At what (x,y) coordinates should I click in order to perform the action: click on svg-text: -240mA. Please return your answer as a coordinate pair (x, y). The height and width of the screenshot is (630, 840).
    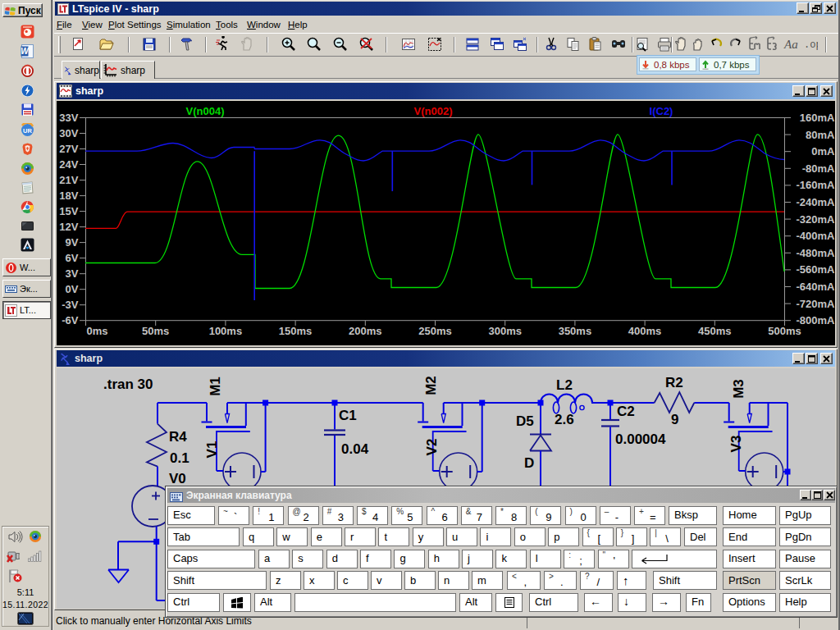
    Looking at the image, I should click on (815, 202).